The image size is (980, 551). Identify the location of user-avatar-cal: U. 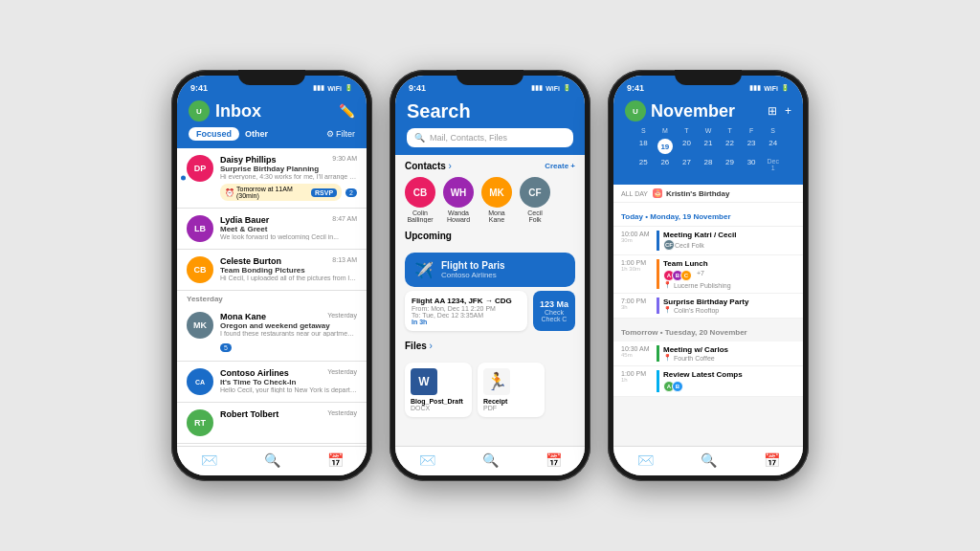
(635, 111).